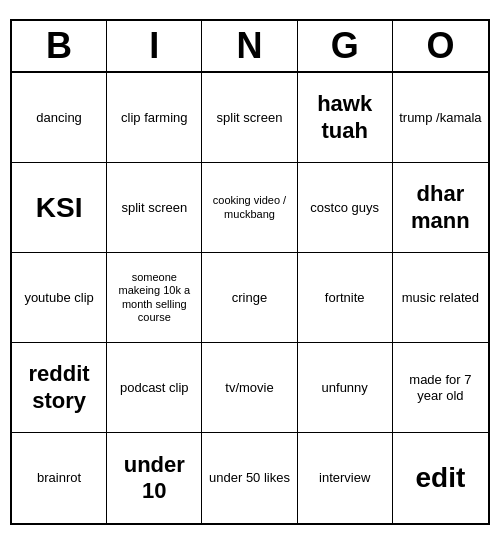 This screenshot has width=500, height=544. Describe the element at coordinates (440, 118) in the screenshot. I see `bingo-cell-4: trump /kamala` at that location.